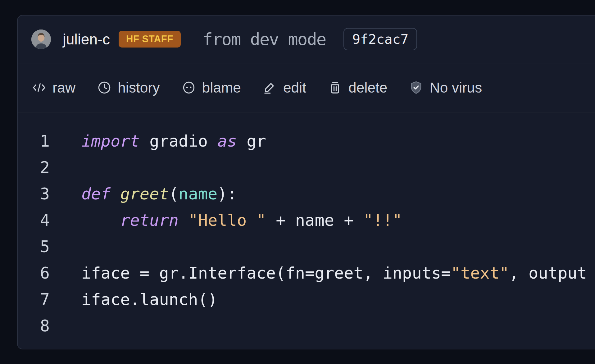 The image size is (595, 364). Describe the element at coordinates (334, 273) in the screenshot. I see `code-text: iface = gr.Interface(fn=greet, inputs="t…` at that location.